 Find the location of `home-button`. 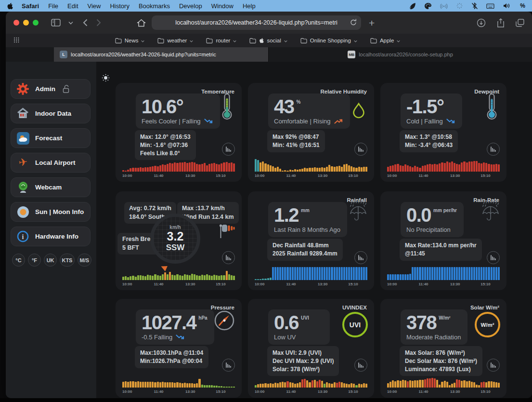

home-button is located at coordinates (142, 23).